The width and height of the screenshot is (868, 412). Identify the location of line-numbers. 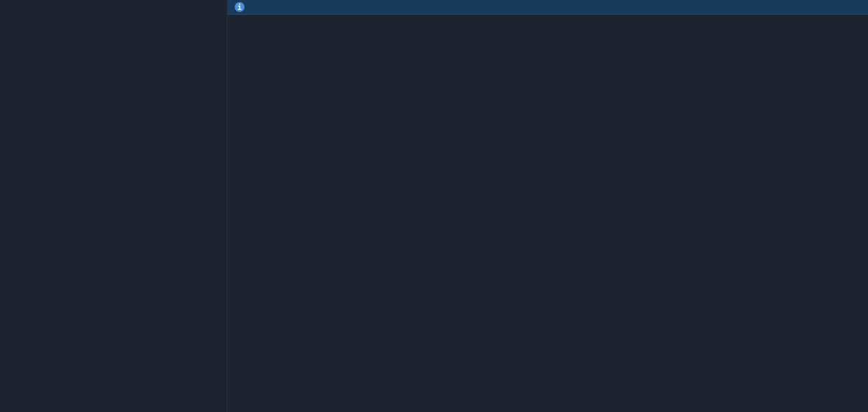
(244, 213).